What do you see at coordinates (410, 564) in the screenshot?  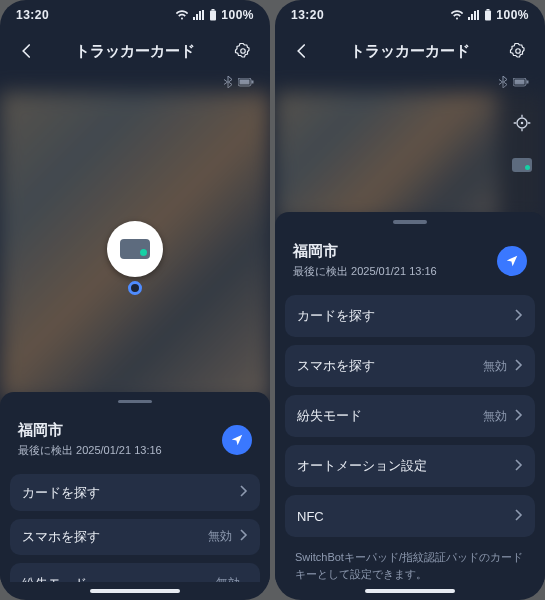 I see `nfc-caption: SwitchBotキーパッド/指紋認証パッドのカードキーとして設定できます。` at bounding box center [410, 564].